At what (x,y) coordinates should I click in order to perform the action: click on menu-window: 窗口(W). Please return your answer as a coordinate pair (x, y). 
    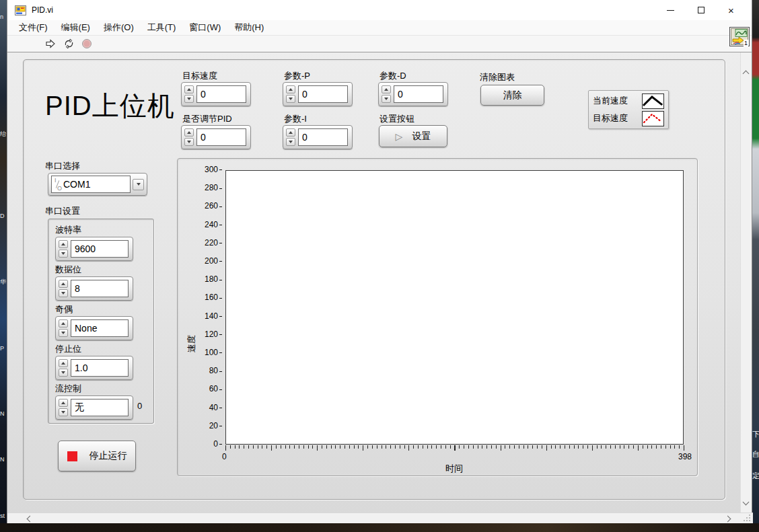
    Looking at the image, I should click on (205, 28).